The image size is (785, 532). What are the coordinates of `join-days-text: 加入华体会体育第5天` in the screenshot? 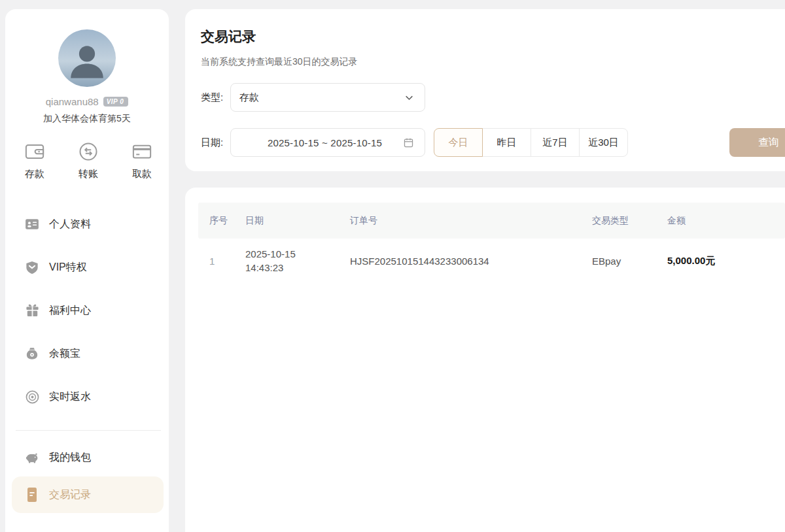 It's located at (87, 119).